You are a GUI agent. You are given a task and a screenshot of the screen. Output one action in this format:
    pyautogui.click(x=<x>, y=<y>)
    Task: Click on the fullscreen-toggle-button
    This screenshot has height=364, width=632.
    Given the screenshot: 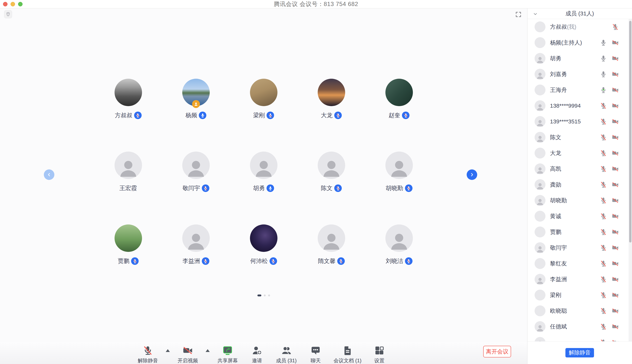 What is the action you would take?
    pyautogui.click(x=518, y=14)
    